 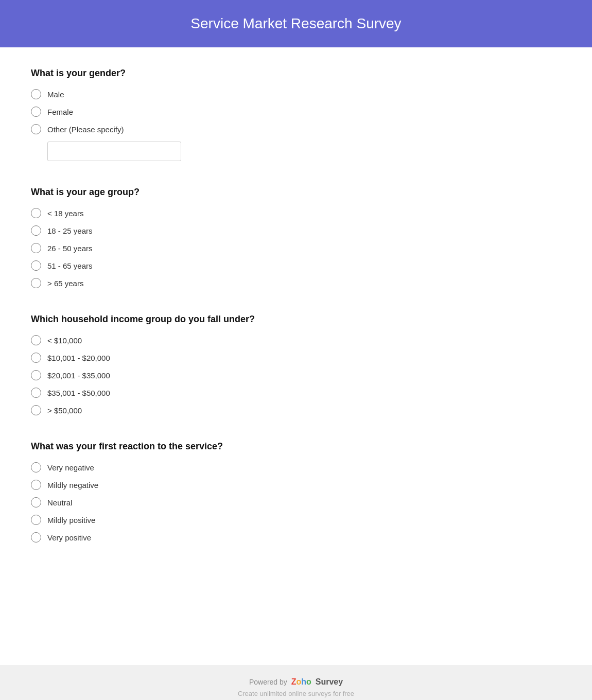 What do you see at coordinates (296, 537) in the screenshot?
I see `reaction-option-very-positive: Very positive` at bounding box center [296, 537].